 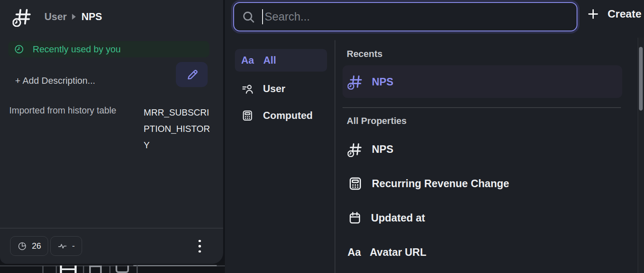 What do you see at coordinates (263, 17) in the screenshot?
I see `text-cursor` at bounding box center [263, 17].